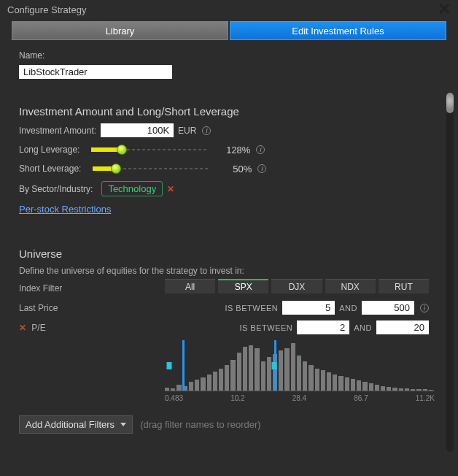  I want to click on add-filter-dropdown: Add Additional Filters, so click(76, 425).